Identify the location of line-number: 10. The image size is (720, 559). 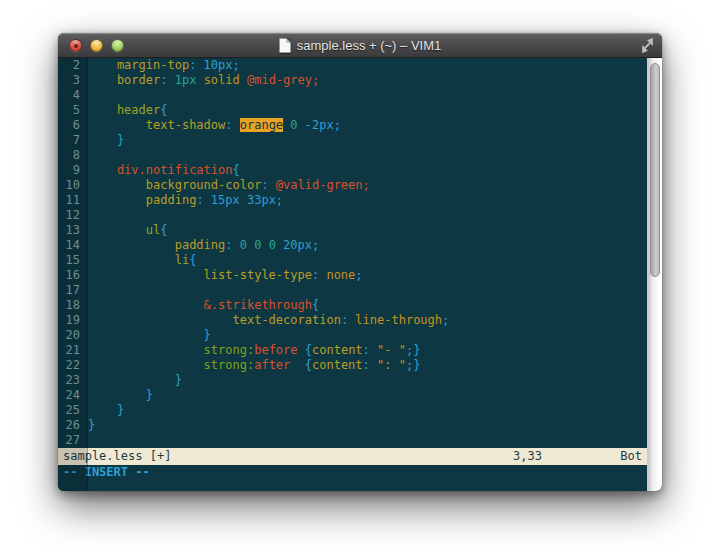
(73, 186).